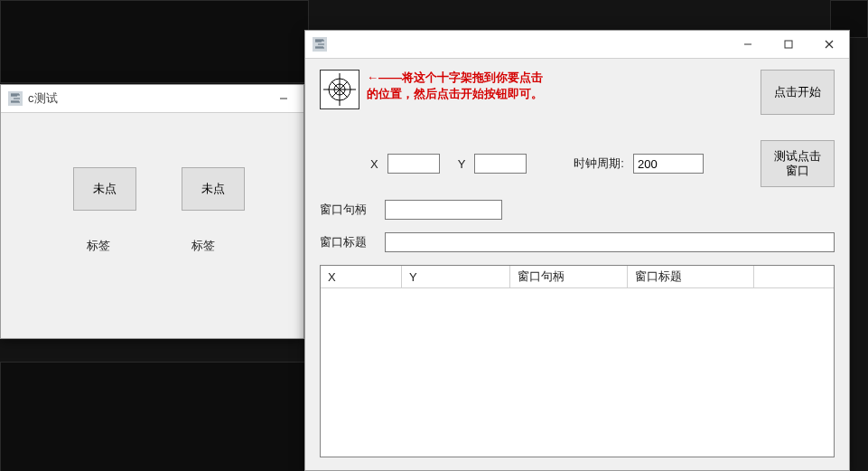 This screenshot has width=868, height=471. I want to click on test-window-title: c测试, so click(43, 99).